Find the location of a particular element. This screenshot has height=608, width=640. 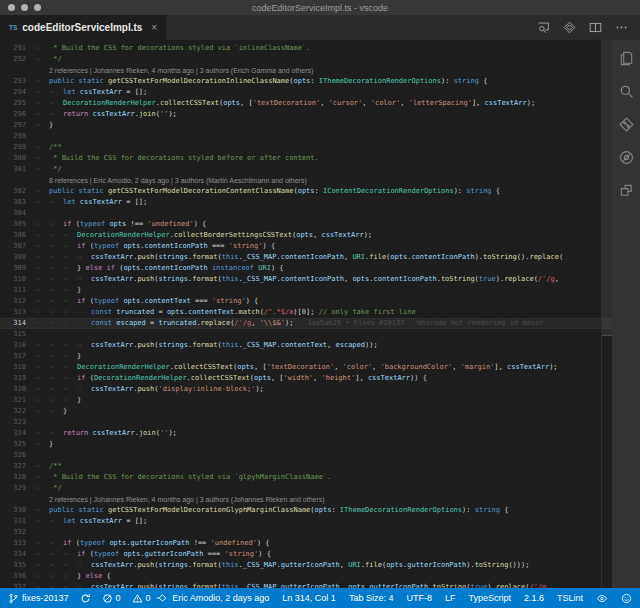

sync-status is located at coordinates (86, 598).